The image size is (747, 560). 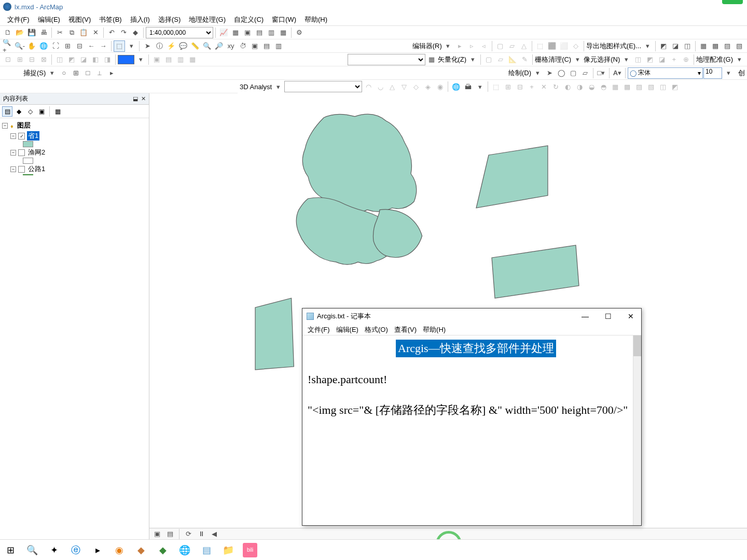 What do you see at coordinates (140, 20) in the screenshot?
I see `menu-insert: 插入(I)` at bounding box center [140, 20].